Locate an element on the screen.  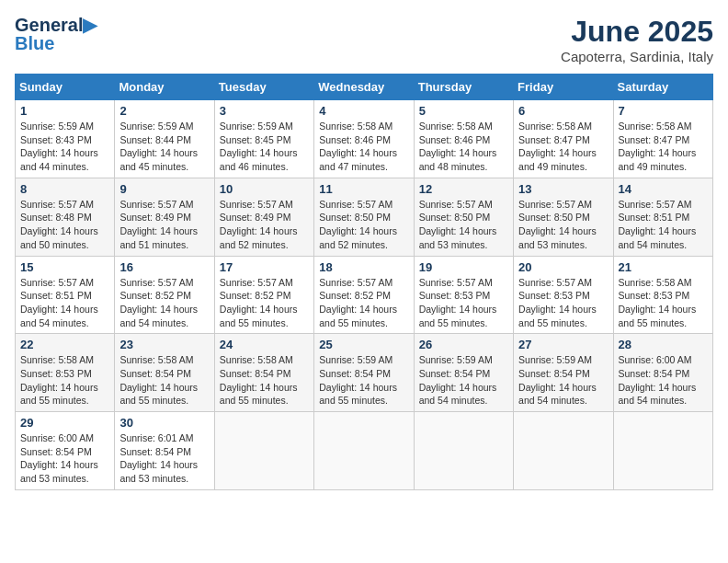
day-cell-18: 18Sunrise: 5:57 AM Sunset: 8:52 PM Dayli… is located at coordinates (364, 294).